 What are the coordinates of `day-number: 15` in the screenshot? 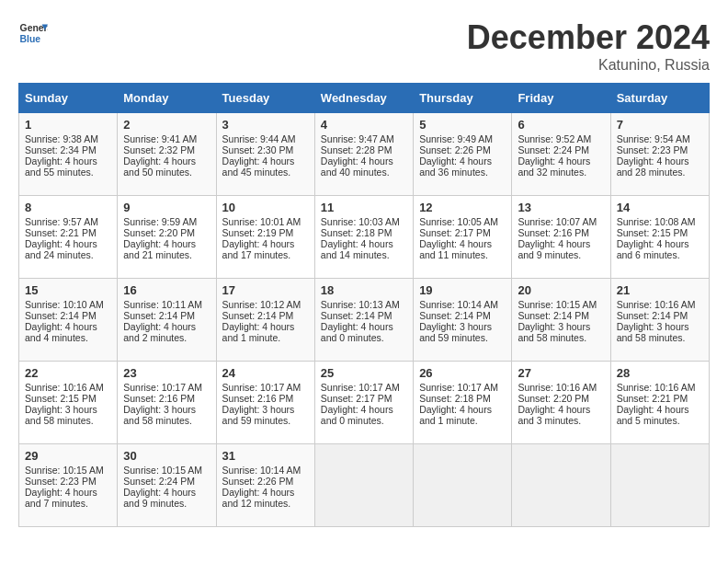 It's located at (68, 291).